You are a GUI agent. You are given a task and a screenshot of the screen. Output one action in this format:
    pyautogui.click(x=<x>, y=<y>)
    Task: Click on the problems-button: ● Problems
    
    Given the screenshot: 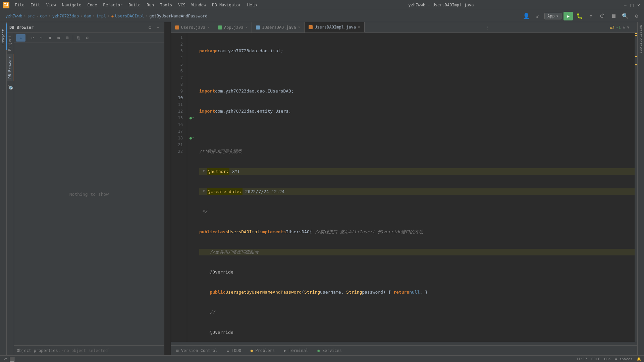 What is the action you would take?
    pyautogui.click(x=262, y=351)
    